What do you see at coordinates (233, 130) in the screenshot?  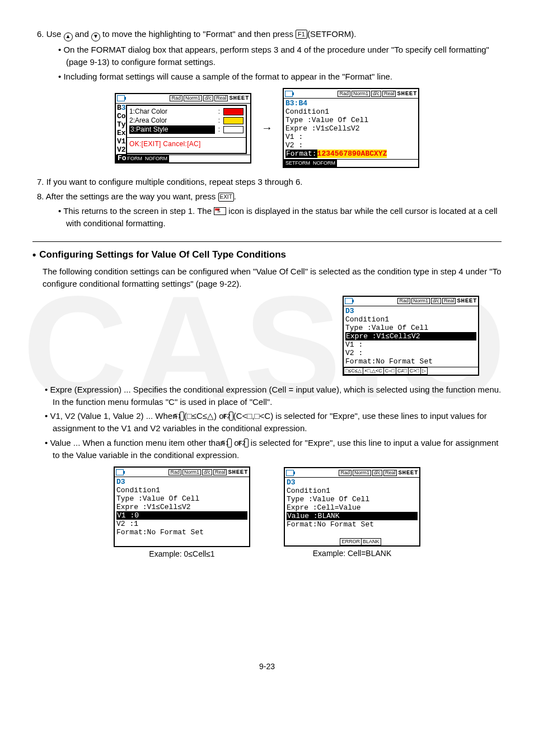 I see `paint-style-swatch` at bounding box center [233, 130].